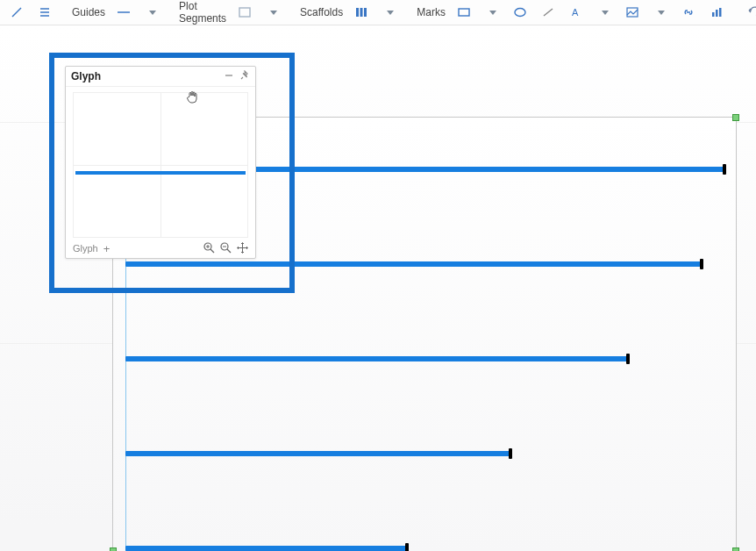 The image size is (756, 551). I want to click on glyph-panel-footer: Glyph +, so click(160, 248).